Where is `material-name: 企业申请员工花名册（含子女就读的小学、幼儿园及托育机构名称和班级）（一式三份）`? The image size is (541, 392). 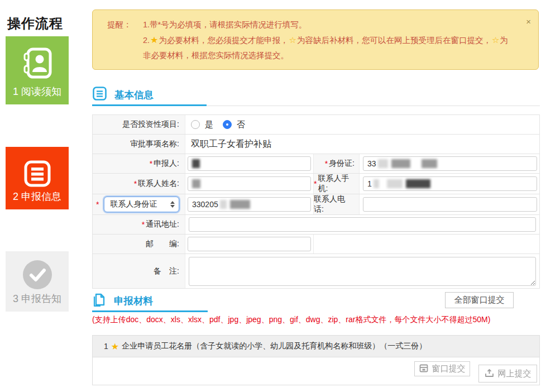 material-name: 企业申请员工花名册（含子女就读的小学、幼儿园及托育机构名称和班级）（一式三份） is located at coordinates (274, 346).